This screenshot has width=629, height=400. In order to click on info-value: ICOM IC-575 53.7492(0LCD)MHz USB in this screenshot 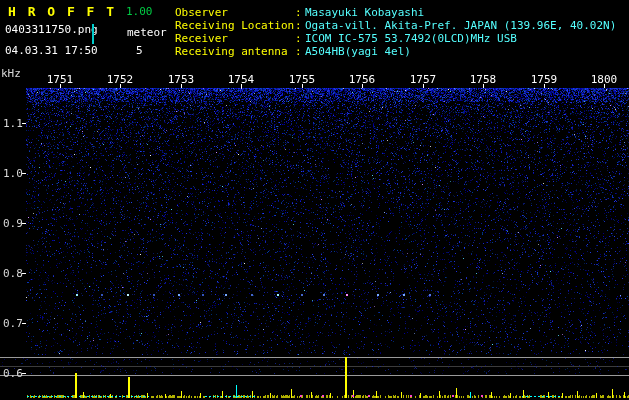, I will do `click(411, 38)`.